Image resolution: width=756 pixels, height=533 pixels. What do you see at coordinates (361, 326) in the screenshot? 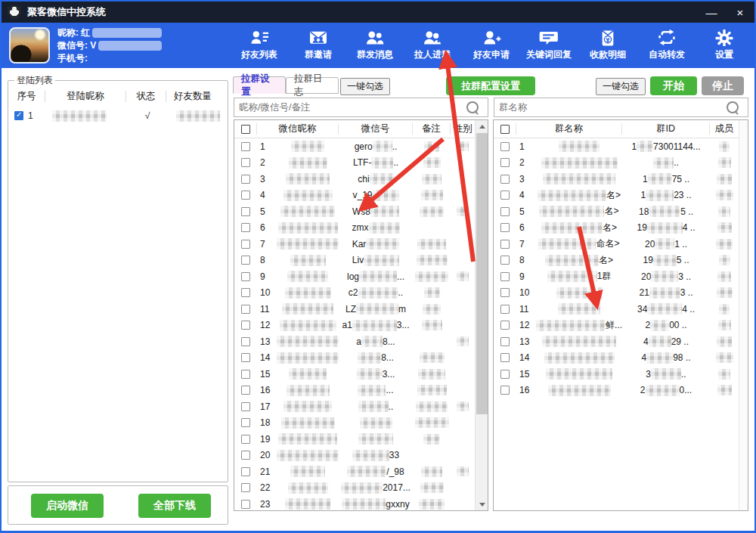
I see `friend-row: 12a13...` at bounding box center [361, 326].